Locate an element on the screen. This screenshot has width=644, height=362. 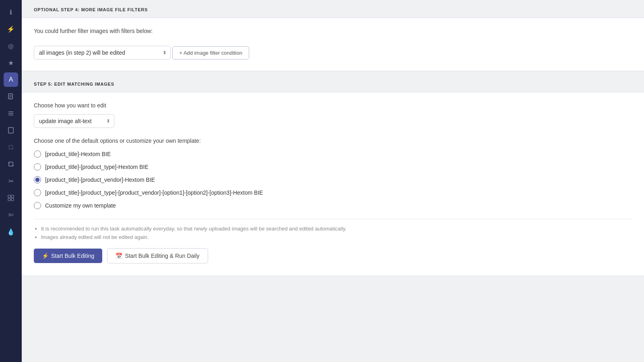
start-bulk-editing-run-daily-button: 📅 Start Bulk Editing & Run Daily is located at coordinates (157, 256).